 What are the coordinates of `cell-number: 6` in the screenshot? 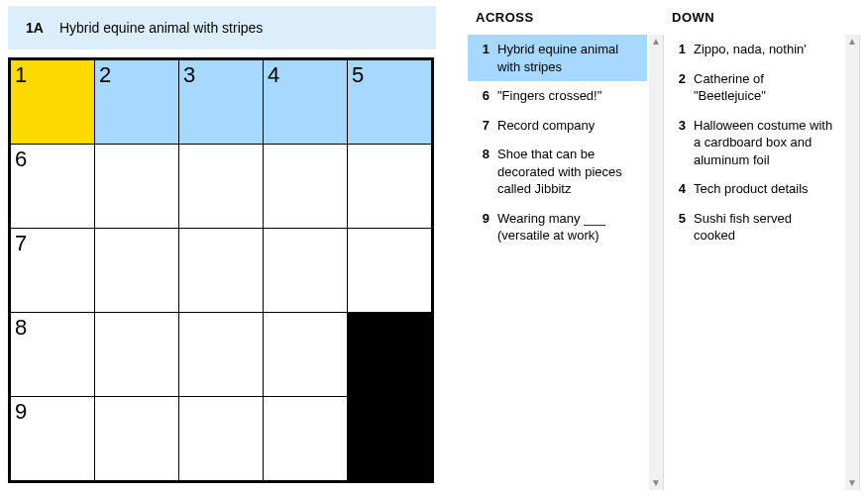 It's located at (21, 159).